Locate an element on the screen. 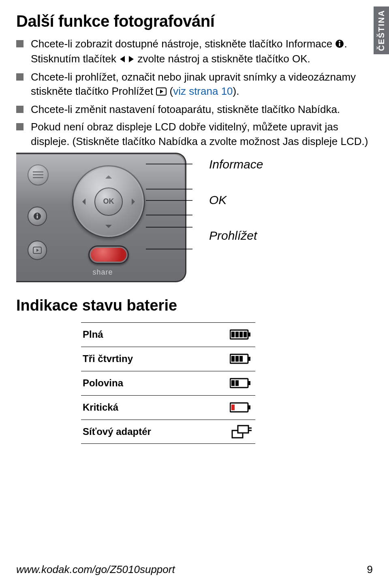  dpad-left-icon is located at coordinates (82, 202).